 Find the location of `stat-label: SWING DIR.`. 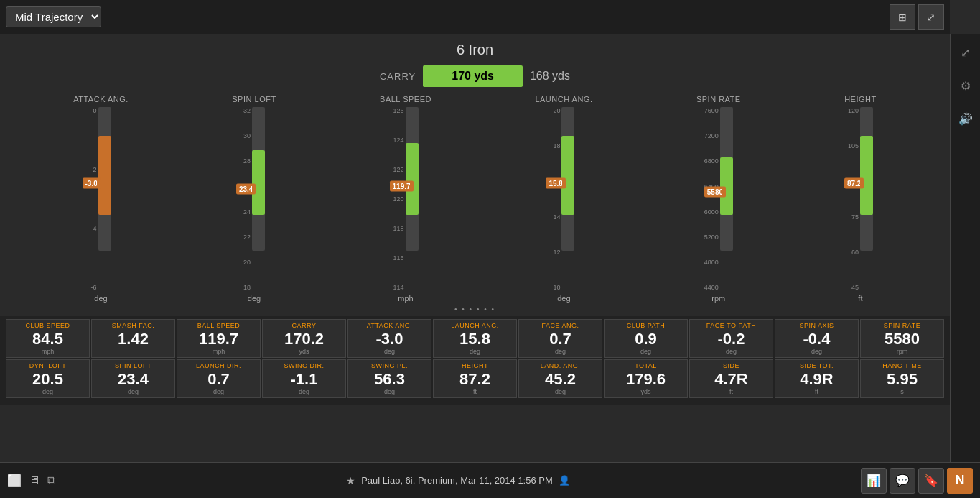

stat-label: SWING DIR. is located at coordinates (304, 366).